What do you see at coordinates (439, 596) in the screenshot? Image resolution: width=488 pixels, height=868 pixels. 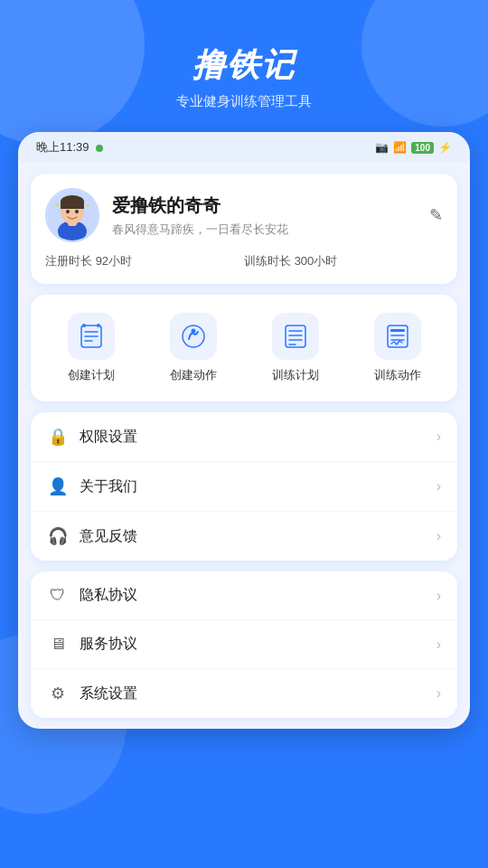 I see `arrow-icon-privacy: ›` at bounding box center [439, 596].